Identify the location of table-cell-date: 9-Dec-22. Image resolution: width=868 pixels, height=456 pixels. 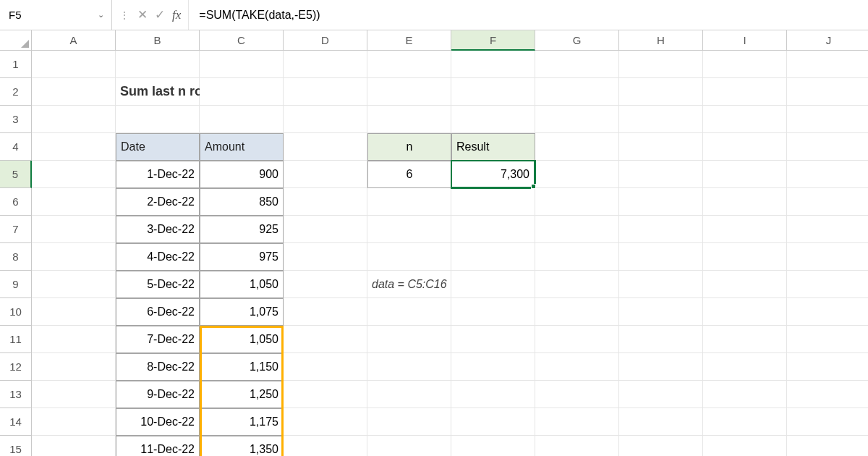
(158, 394).